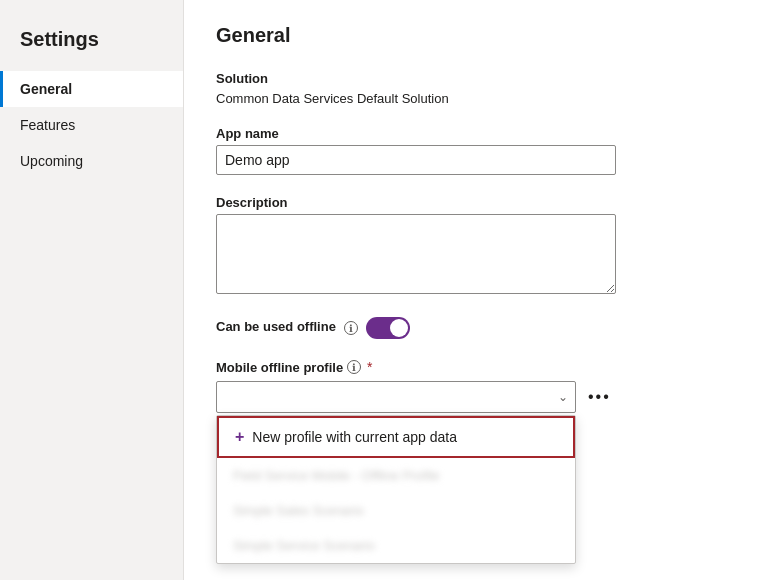  Describe the element at coordinates (280, 368) in the screenshot. I see `offline-profile-label: Mobile offline profile` at that location.